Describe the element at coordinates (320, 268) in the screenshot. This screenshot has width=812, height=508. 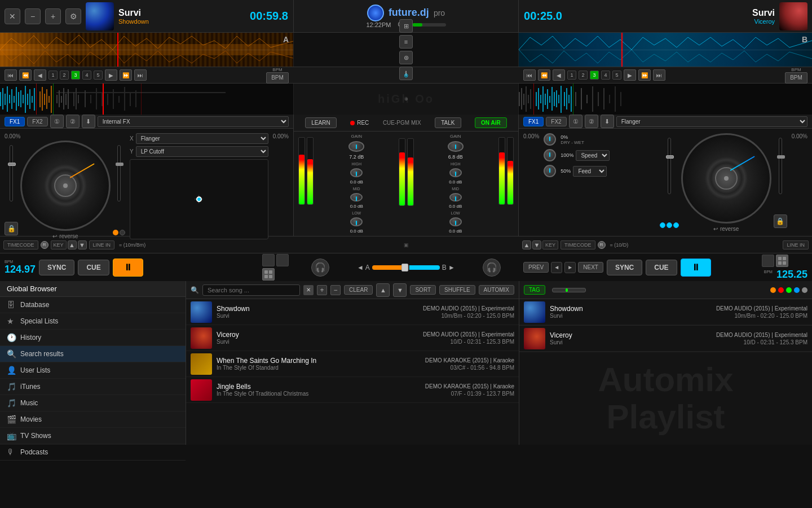
I see `headphone-btn-left: 🎧` at that location.